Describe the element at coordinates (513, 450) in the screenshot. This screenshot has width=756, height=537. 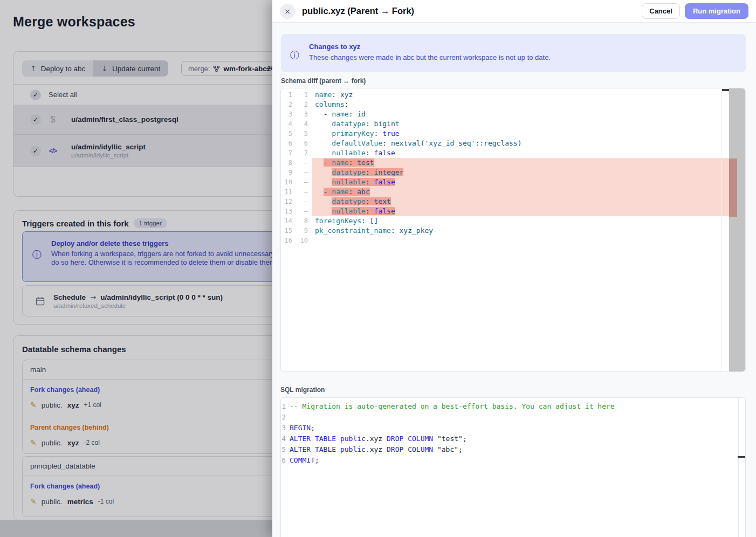
I see `sql-code-line: 5ALTER TABLE public.xyz DROP COLUMN "abc…` at that location.